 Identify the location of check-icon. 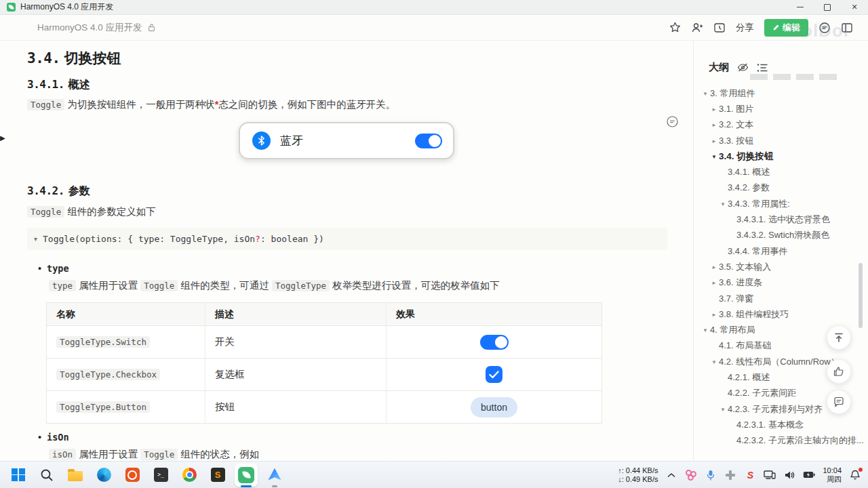
(494, 375).